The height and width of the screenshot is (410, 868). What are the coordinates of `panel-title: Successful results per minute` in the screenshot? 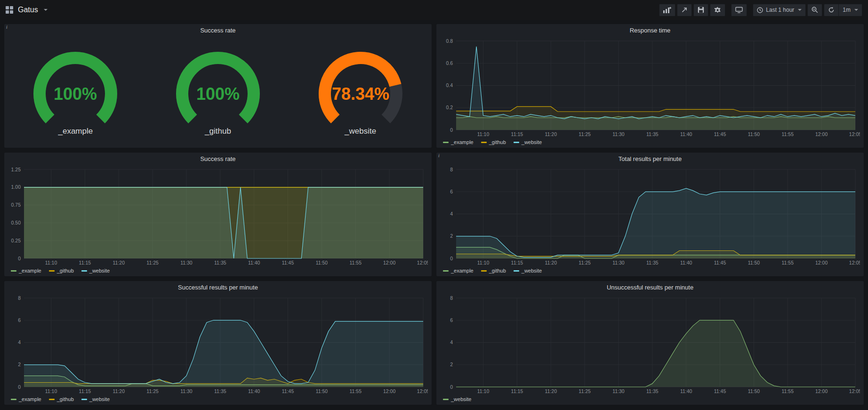 It's located at (218, 287).